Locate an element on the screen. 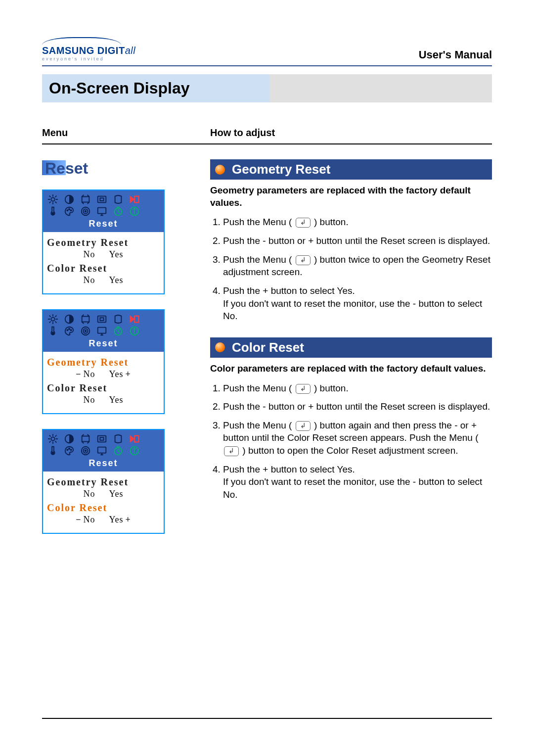 This screenshot has height=756, width=534. osd-no: No is located at coordinates (89, 254).